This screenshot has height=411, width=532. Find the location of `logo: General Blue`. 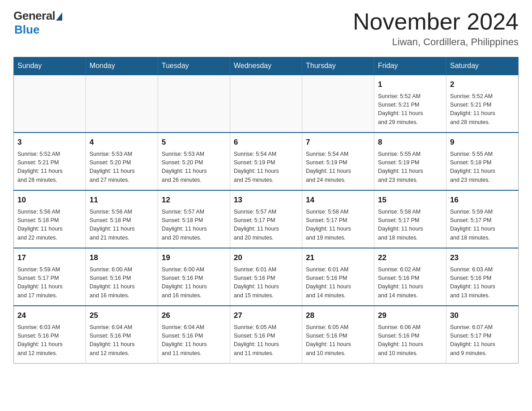

logo: General Blue is located at coordinates (38, 23).